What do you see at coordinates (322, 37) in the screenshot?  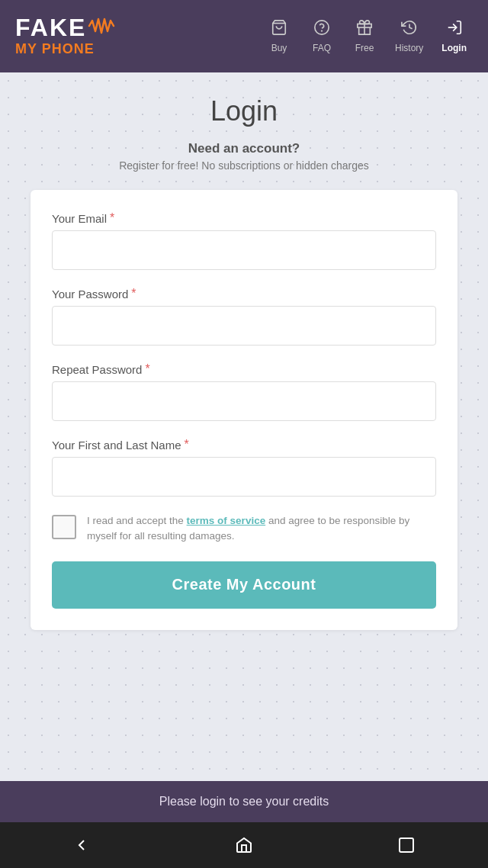 I see `nav-item-faq: FAQ` at bounding box center [322, 37].